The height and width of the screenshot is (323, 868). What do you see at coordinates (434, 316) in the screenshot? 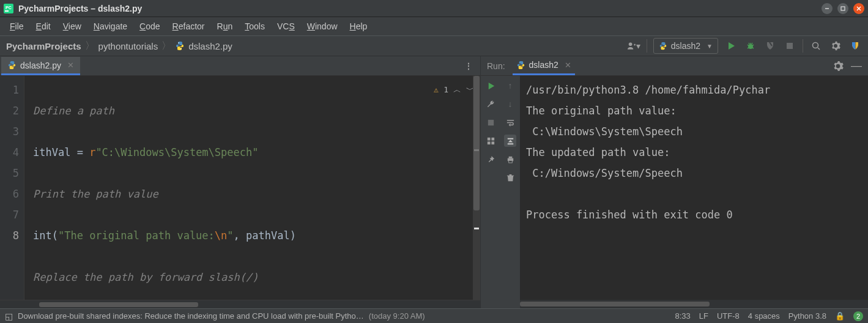
I see `status-bar: ◱ Download pre-built shared indexes: Red…` at bounding box center [434, 316].